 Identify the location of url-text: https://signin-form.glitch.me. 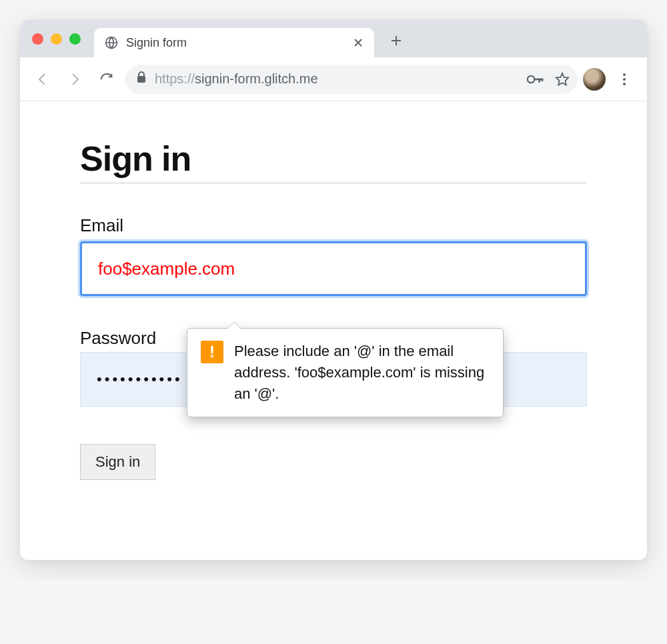
(337, 79).